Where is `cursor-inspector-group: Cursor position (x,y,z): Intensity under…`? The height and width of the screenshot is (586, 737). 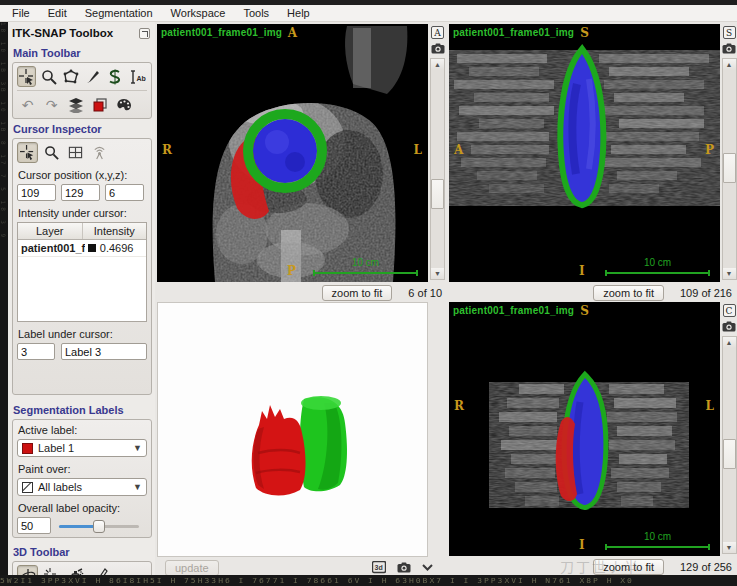
cursor-inspector-group: Cursor position (x,y,z): Intensity under… is located at coordinates (82, 266).